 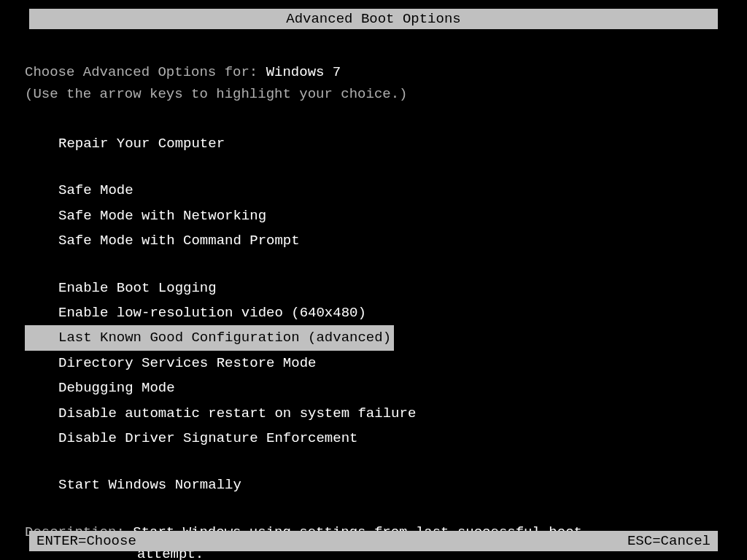 What do you see at coordinates (374, 485) in the screenshot?
I see `menu-group: Start Windows Normally` at bounding box center [374, 485].